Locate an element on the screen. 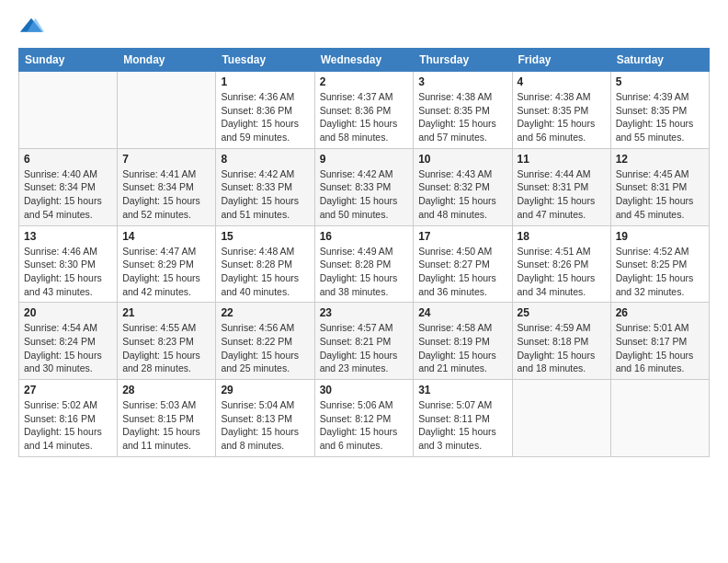 This screenshot has height=563, width=728. logo is located at coordinates (33, 28).